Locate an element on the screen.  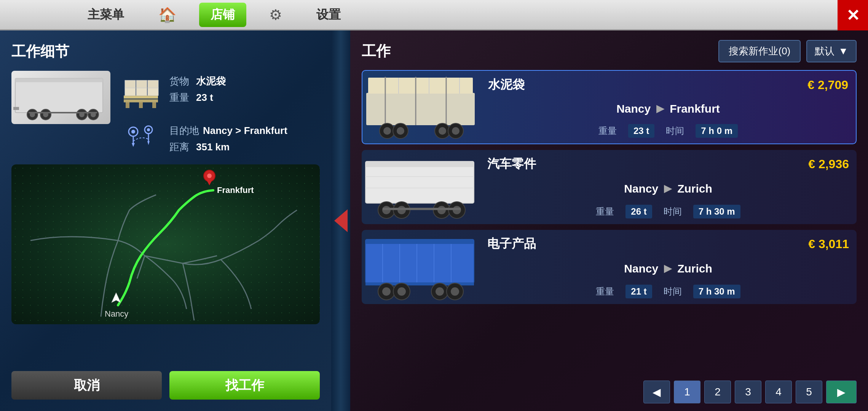
page-prev-button: ◀ is located at coordinates (657, 392).